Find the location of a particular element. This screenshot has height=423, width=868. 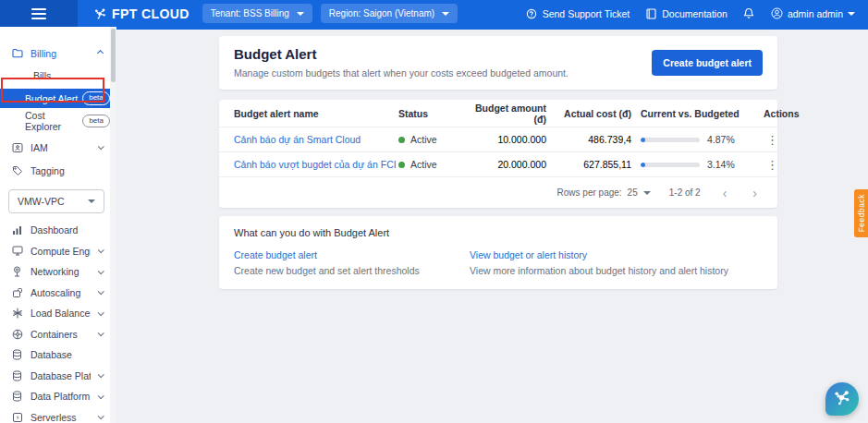

sidebar-item-database-platform: Database Platform is located at coordinates (55, 377).